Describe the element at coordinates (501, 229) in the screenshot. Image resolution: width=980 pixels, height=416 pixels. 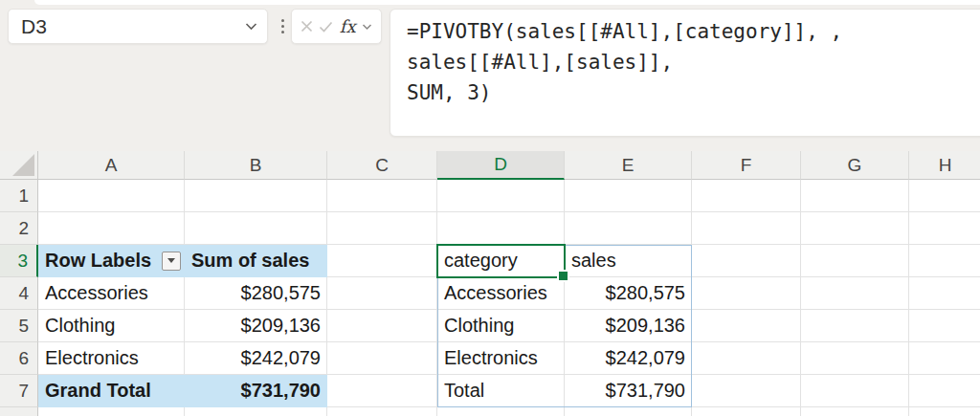
I see `cell-D2` at that location.